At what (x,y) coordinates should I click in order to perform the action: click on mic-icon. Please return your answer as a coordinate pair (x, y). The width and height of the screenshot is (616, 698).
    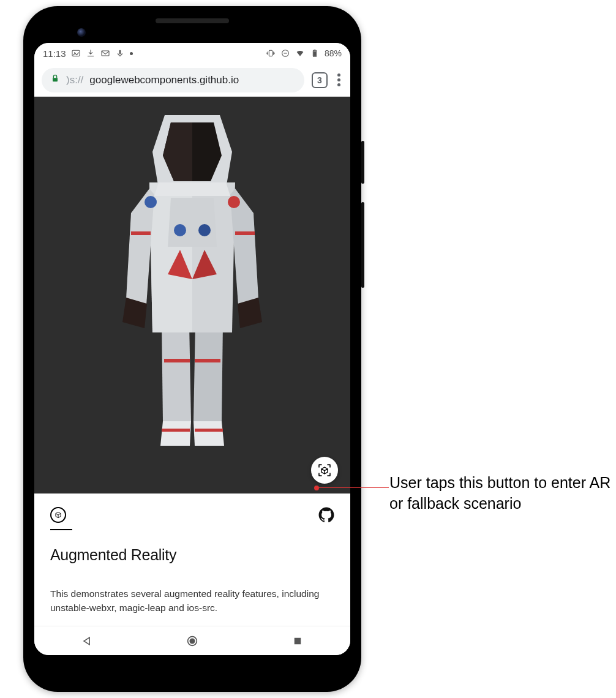
    Looking at the image, I should click on (120, 53).